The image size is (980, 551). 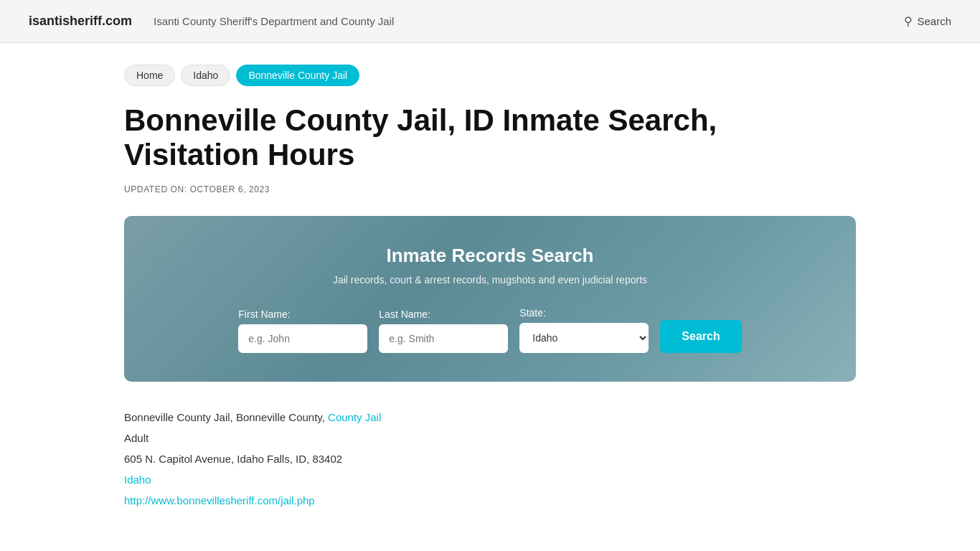 I want to click on site-logo: isantisheriff.com, so click(x=80, y=22).